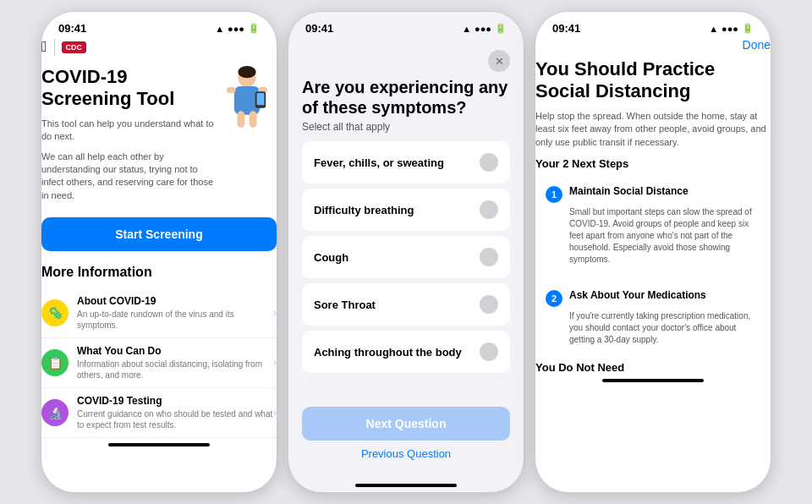  What do you see at coordinates (489, 210) in the screenshot?
I see `toggle-breathing` at bounding box center [489, 210].